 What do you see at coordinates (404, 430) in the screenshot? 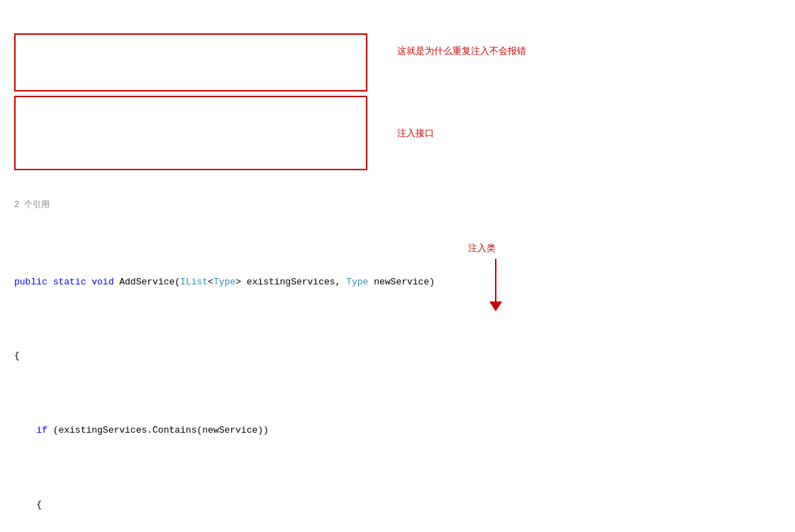
I see `code-line-if-exists: if (existingServices.Contains(newService…` at bounding box center [404, 430].